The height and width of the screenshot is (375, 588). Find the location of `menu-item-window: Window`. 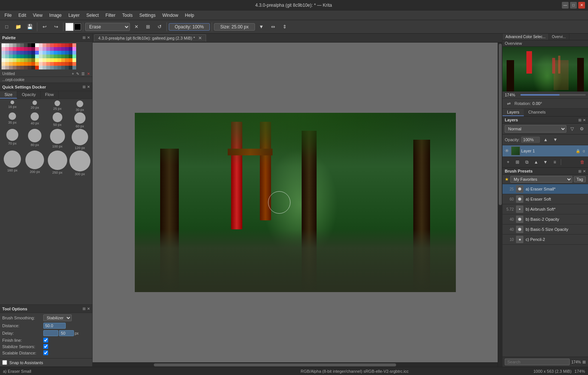

menu-item-window: Window is located at coordinates (170, 15).